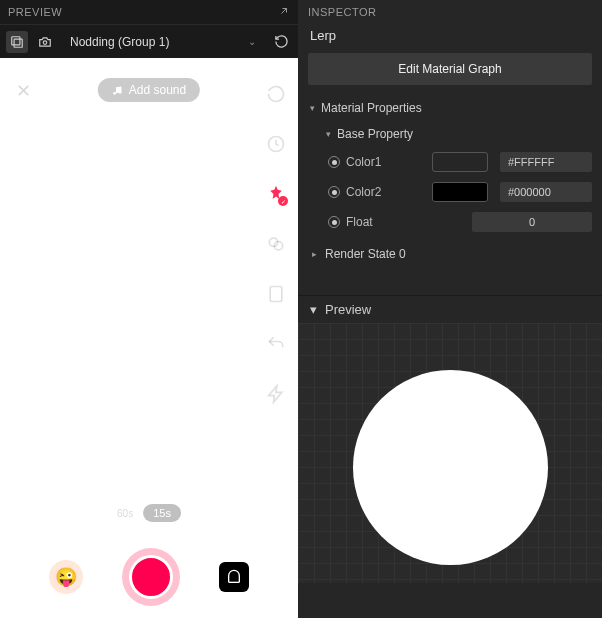 Image resolution: width=602 pixels, height=618 pixels. Describe the element at coordinates (460, 192) in the screenshot. I see `color2-swatch` at that location.